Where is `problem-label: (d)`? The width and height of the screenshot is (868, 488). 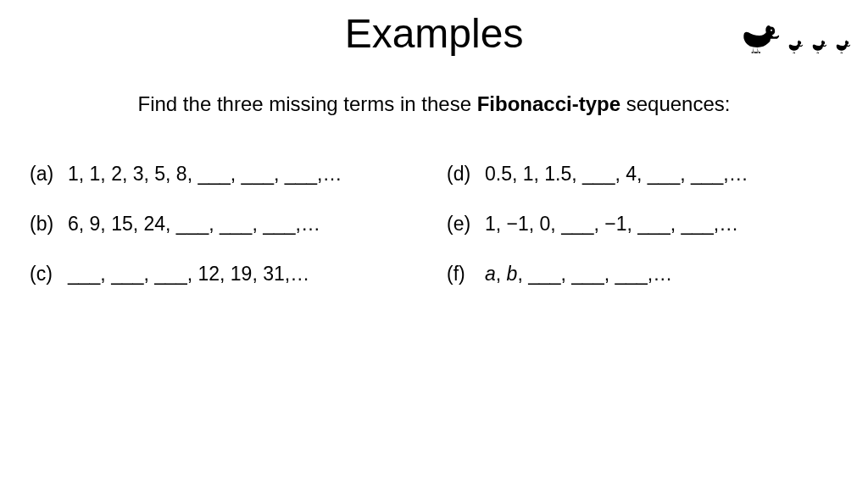 problem-label: (d) is located at coordinates (466, 175).